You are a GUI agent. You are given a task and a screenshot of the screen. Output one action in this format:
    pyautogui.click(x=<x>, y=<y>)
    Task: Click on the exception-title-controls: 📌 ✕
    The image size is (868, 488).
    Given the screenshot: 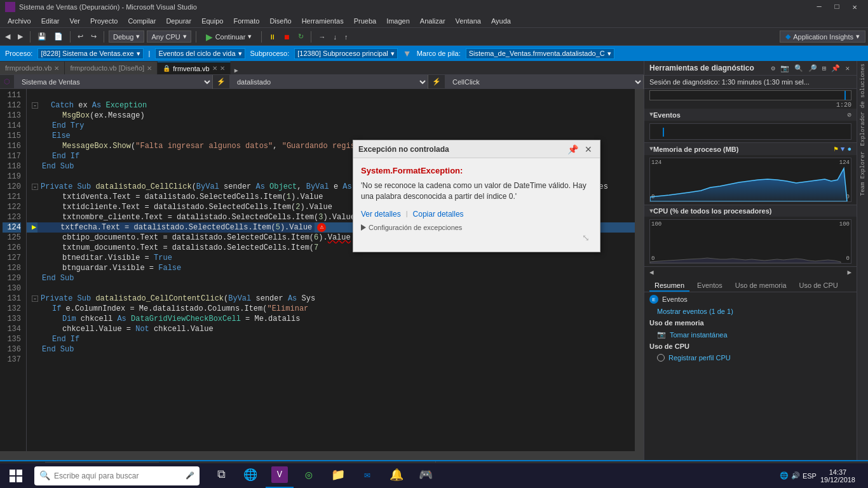 What is the action you would take?
    pyautogui.click(x=580, y=149)
    